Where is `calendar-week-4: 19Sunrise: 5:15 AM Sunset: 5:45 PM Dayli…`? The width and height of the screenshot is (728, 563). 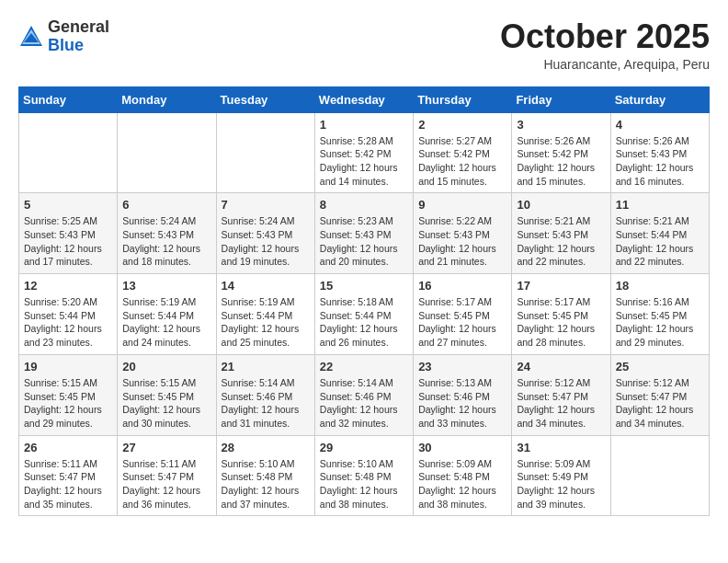 calendar-week-4: 19Sunrise: 5:15 AM Sunset: 5:45 PM Dayli… is located at coordinates (364, 395).